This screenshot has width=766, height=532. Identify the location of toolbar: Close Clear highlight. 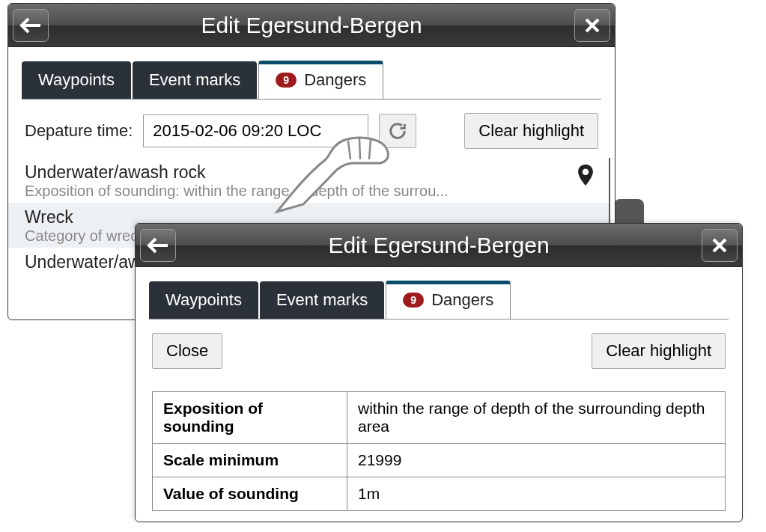
(439, 349).